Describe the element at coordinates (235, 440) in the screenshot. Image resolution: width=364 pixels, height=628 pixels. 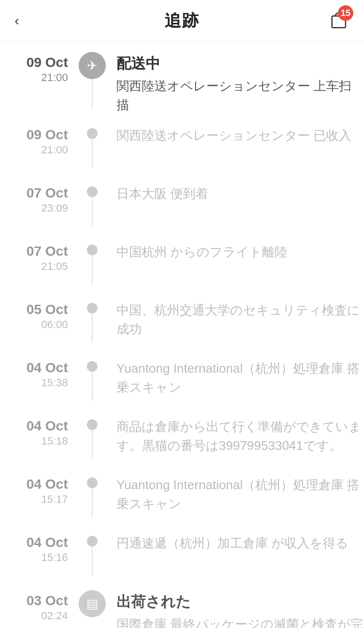
I see `timeline-content: 商品は倉庫から出て行く準備ができています。黒猫の番号は399799533041で…` at that location.